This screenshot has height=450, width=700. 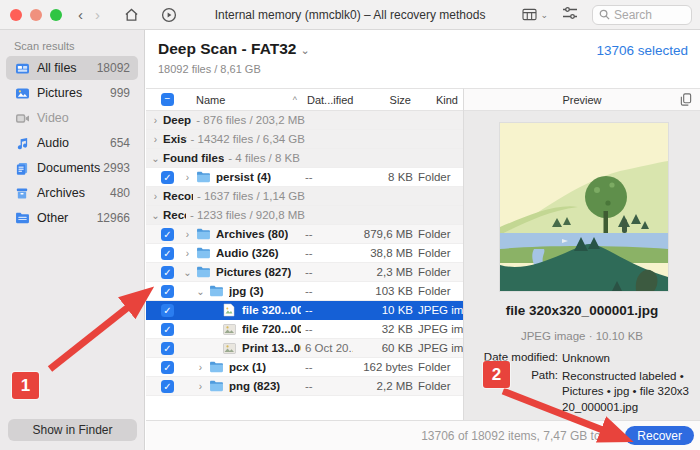 I want to click on view-mode-selector: ⌄, so click(x=535, y=14).